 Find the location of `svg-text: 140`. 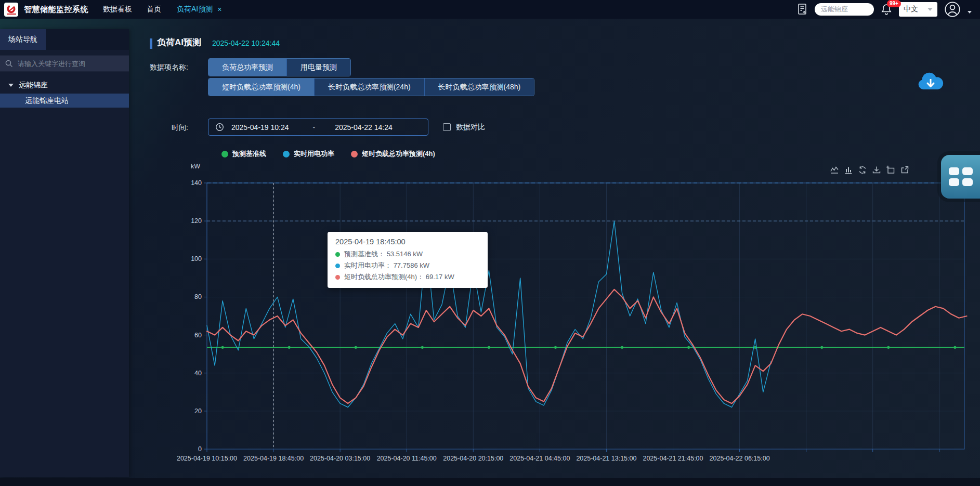

svg-text: 140 is located at coordinates (197, 183).